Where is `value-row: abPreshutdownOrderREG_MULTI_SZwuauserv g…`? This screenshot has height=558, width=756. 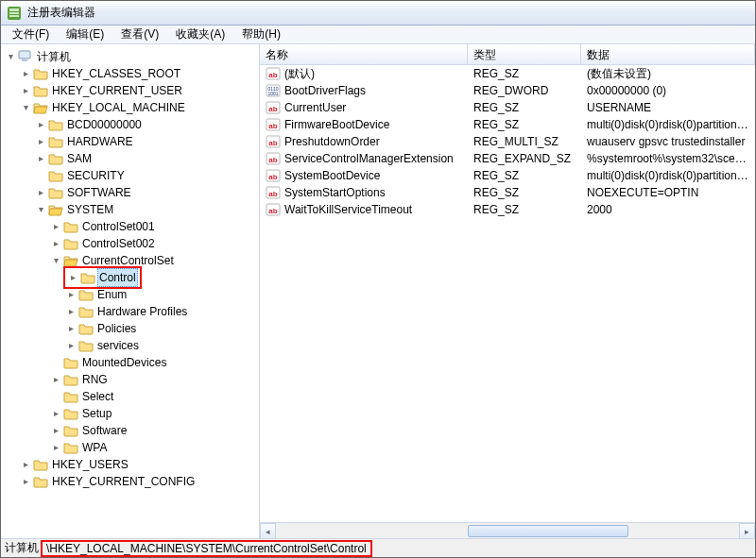
value-row: abPreshutdownOrderREG_MULTI_SZwuauserv g… is located at coordinates (507, 142).